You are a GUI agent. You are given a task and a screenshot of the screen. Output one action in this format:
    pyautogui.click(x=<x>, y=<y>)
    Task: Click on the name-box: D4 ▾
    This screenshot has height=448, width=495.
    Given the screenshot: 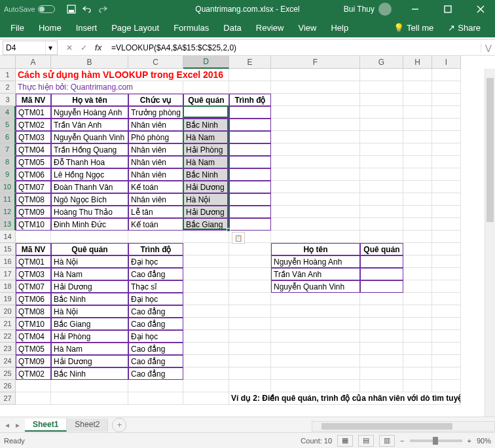 What is the action you would take?
    pyautogui.click(x=30, y=48)
    